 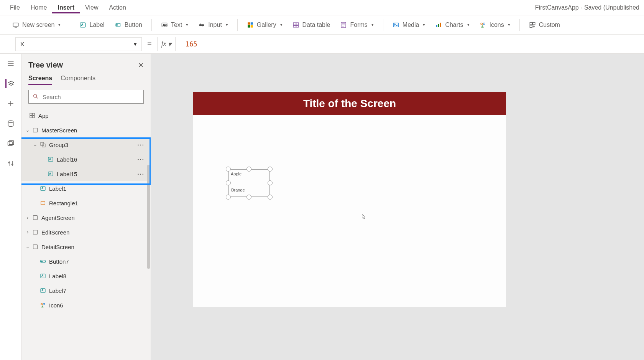 What do you see at coordinates (86, 234) in the screenshot?
I see `tree-list: App ⌄ MasterScreen ⌄ Group3 ··· Label16 …` at bounding box center [86, 234].